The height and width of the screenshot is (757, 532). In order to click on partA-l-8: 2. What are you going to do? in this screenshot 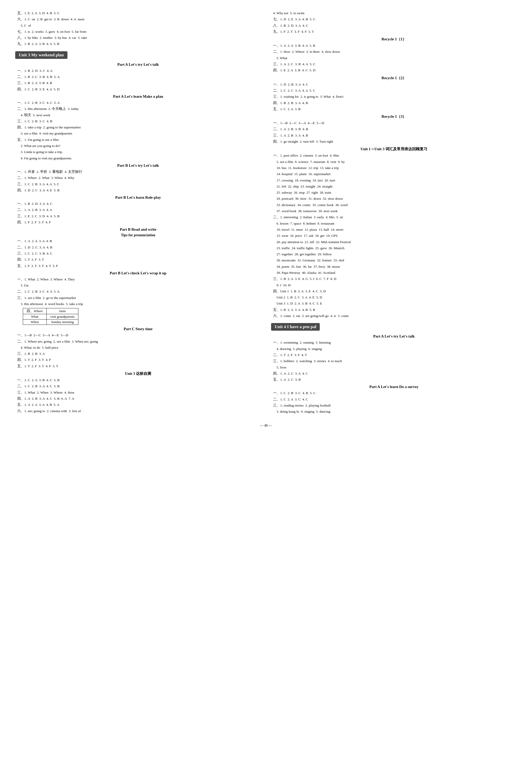, I will do `click(138, 146)`.